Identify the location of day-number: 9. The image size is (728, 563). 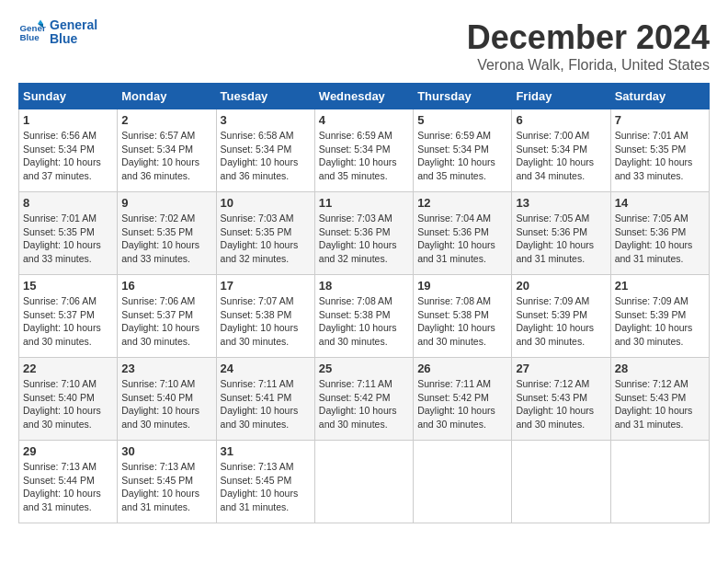
(166, 202).